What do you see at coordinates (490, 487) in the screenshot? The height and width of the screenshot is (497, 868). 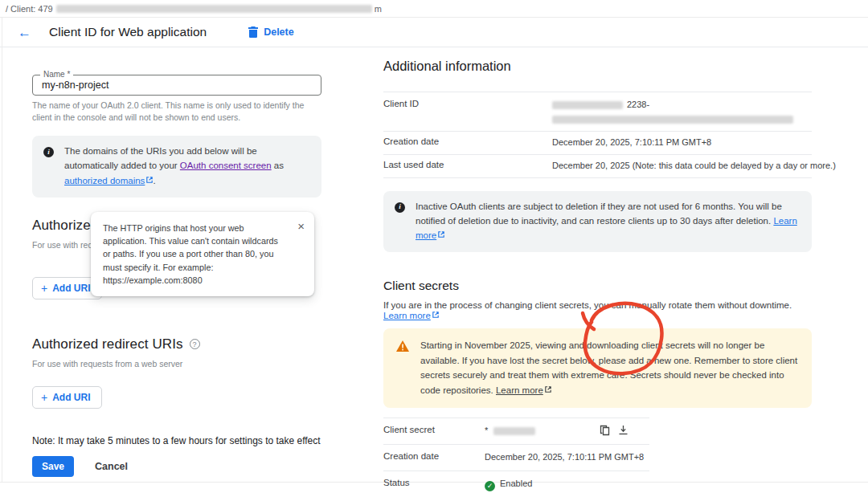 I see `enabled-check-icon: ✓` at bounding box center [490, 487].